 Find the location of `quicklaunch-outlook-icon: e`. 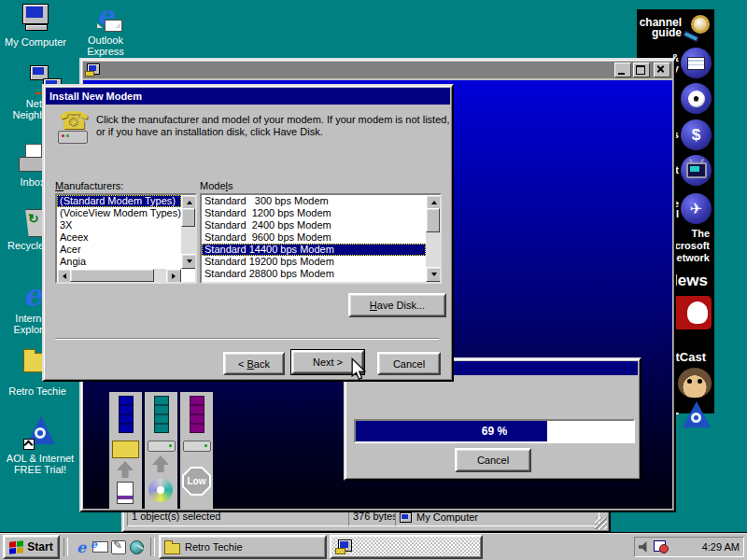

quicklaunch-outlook-icon: e is located at coordinates (100, 547).